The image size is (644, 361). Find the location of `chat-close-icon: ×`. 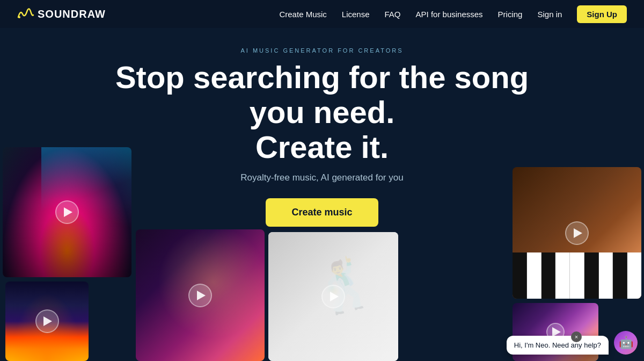

chat-close-icon: × is located at coordinates (576, 337).